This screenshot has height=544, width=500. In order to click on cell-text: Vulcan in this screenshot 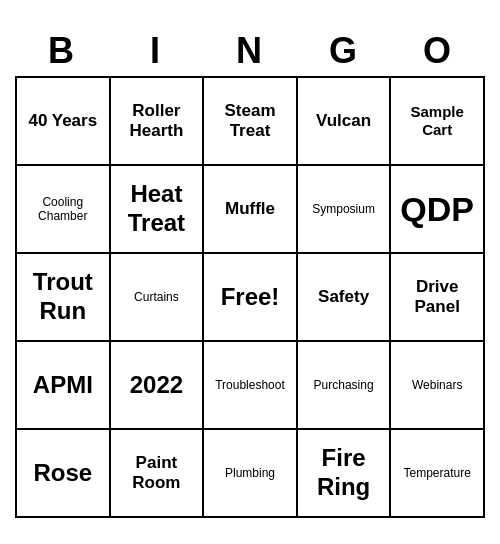, I will do `click(344, 121)`.